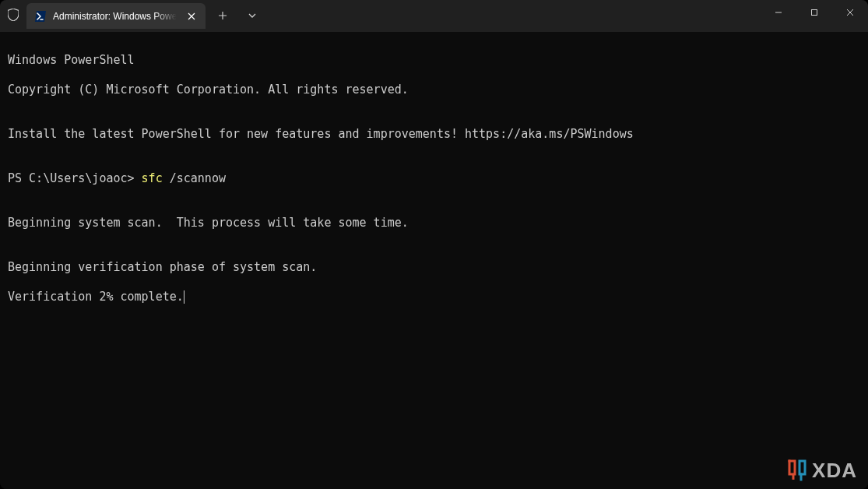  Describe the element at coordinates (252, 16) in the screenshot. I see `tab-dropdown-button` at that location.